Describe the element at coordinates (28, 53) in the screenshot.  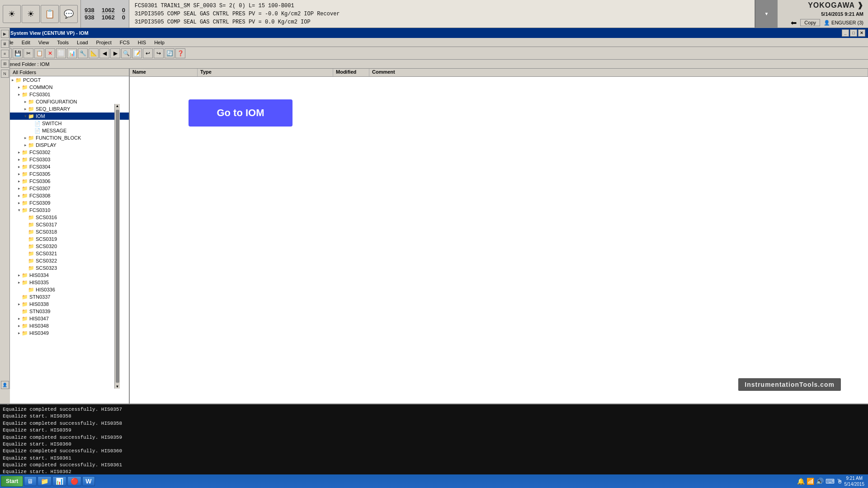
I see `tool-cut: ✂` at that location.